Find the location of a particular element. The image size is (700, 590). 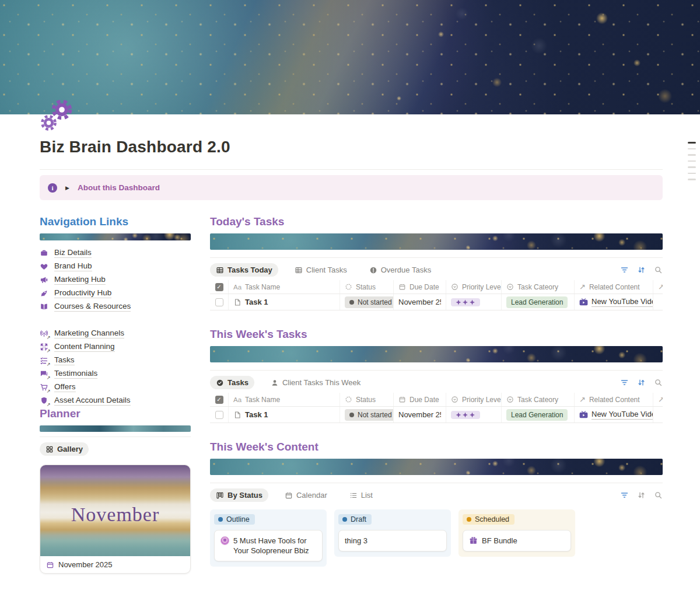

sidebar-item-label: Brand Hub is located at coordinates (74, 266).